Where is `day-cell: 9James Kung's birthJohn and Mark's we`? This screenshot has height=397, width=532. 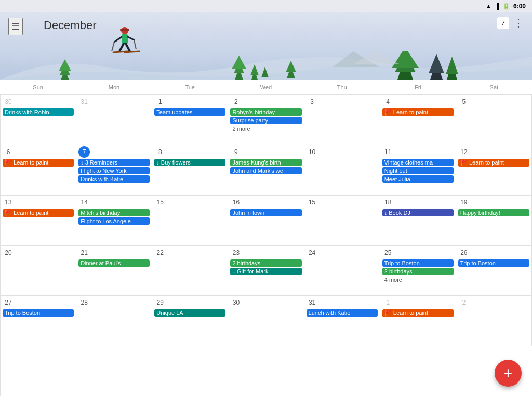
day-cell: 9James Kung's birthJohn and Mark's we is located at coordinates (266, 170).